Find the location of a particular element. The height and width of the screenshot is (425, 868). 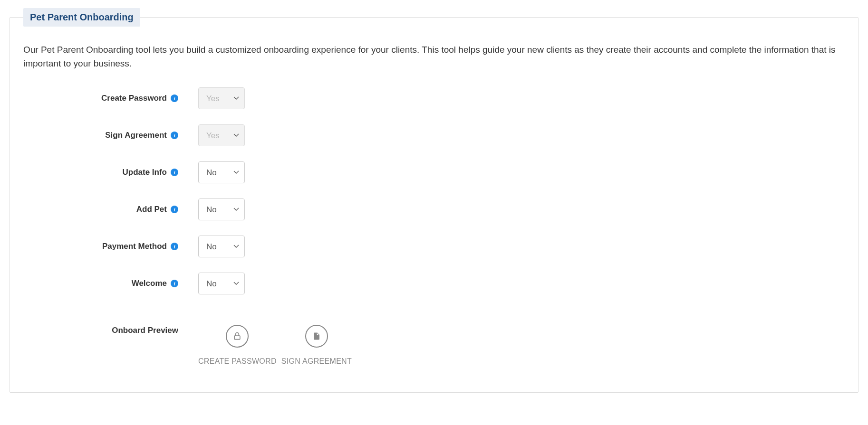

row-payment-method: Payment Method i No is located at coordinates (434, 246).